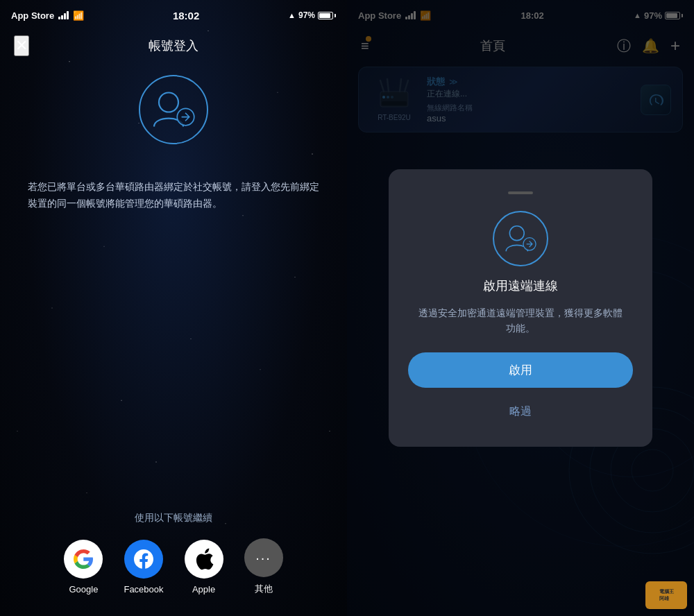 The width and height of the screenshot is (694, 616). Describe the element at coordinates (327, 15) in the screenshot. I see `battery-icon-left` at that location.